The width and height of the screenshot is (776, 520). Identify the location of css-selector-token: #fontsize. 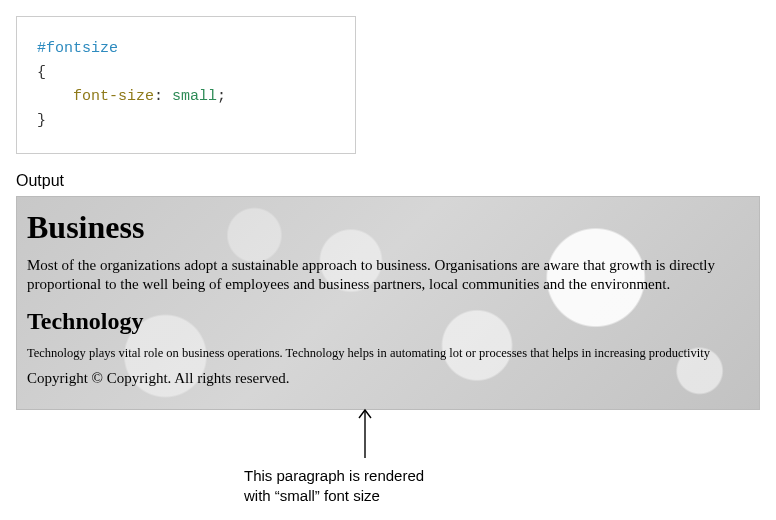
(78, 48).